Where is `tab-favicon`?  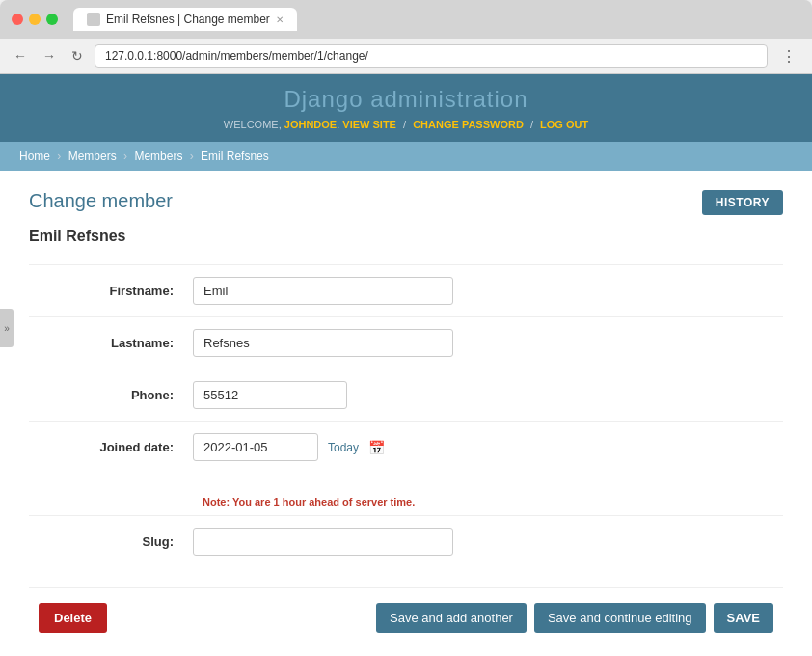
tab-favicon is located at coordinates (94, 19).